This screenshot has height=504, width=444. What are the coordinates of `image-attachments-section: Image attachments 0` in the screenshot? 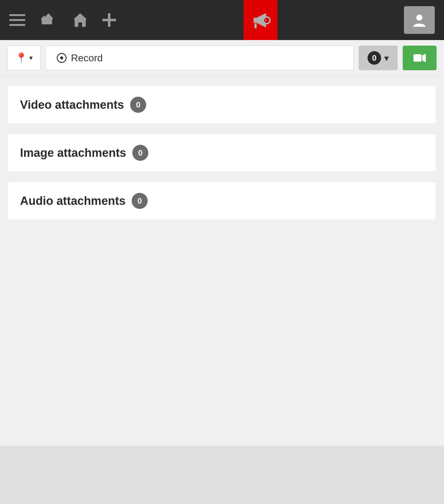 It's located at (222, 153).